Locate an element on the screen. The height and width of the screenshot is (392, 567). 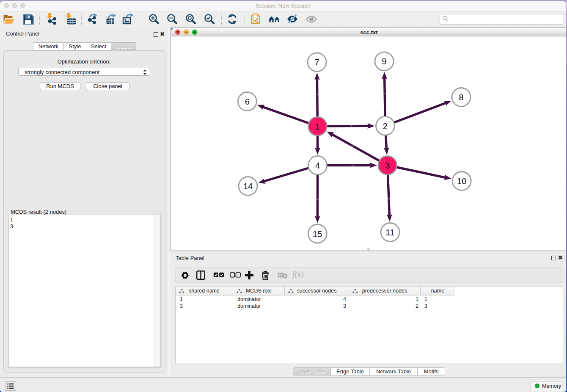
svg-text: 3 is located at coordinates (388, 166).